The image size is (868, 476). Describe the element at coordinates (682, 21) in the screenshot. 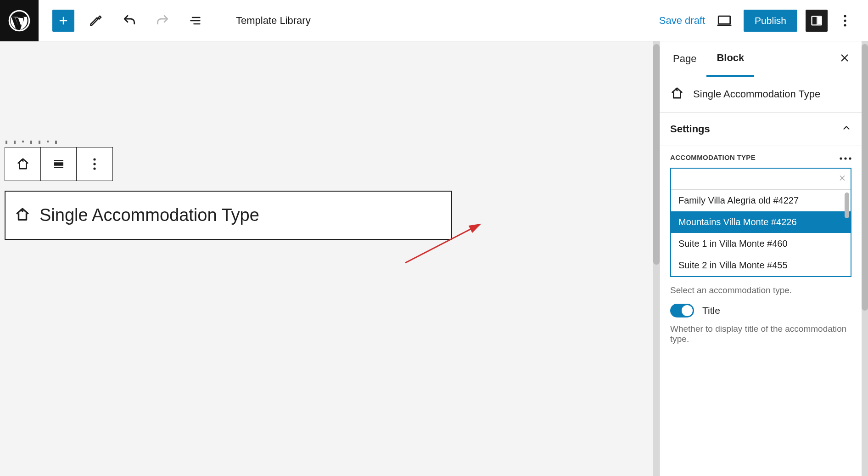

I see `save-draft-button: Save draft` at that location.